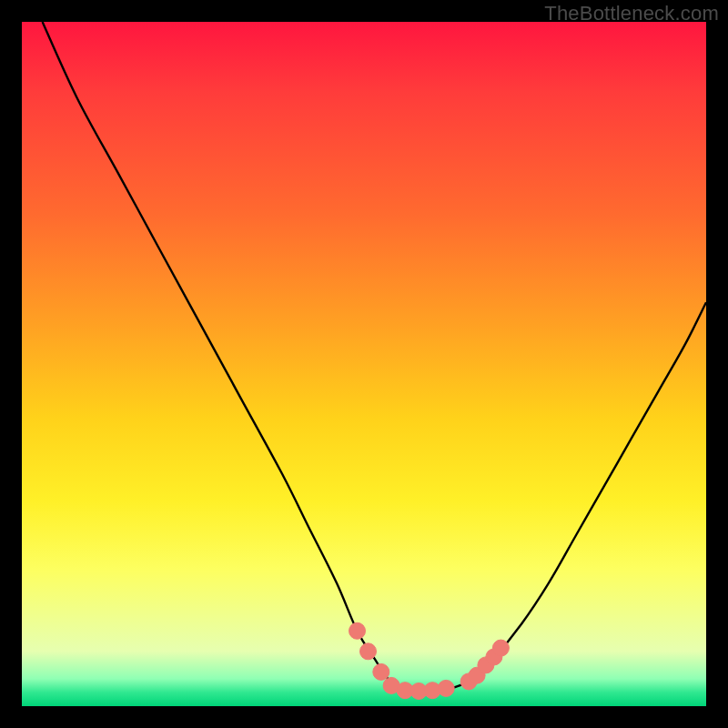  Describe the element at coordinates (632, 14) in the screenshot. I see `watermark-text: TheBottleneck.com` at that location.